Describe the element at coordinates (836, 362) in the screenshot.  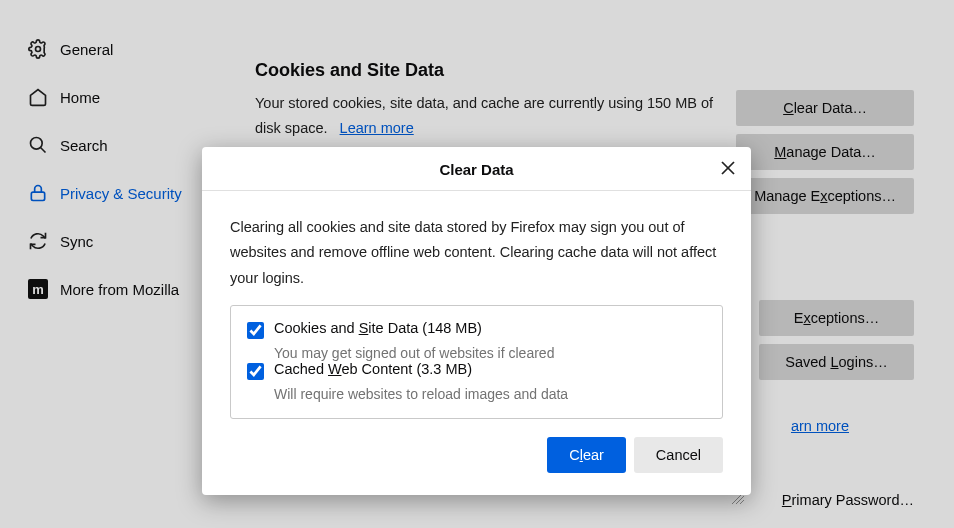
I see `saved-logins-button: Saved Logins…` at that location.